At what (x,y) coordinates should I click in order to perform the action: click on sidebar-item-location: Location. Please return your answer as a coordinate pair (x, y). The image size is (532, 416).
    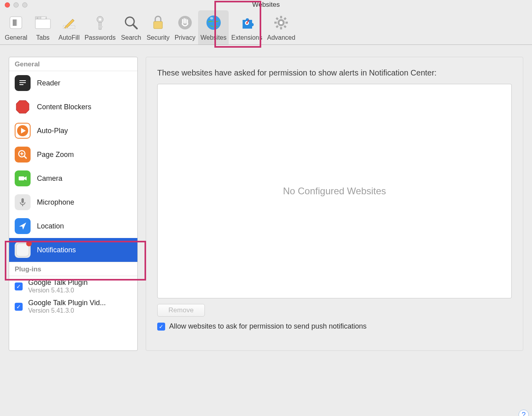
    Looking at the image, I should click on (73, 226).